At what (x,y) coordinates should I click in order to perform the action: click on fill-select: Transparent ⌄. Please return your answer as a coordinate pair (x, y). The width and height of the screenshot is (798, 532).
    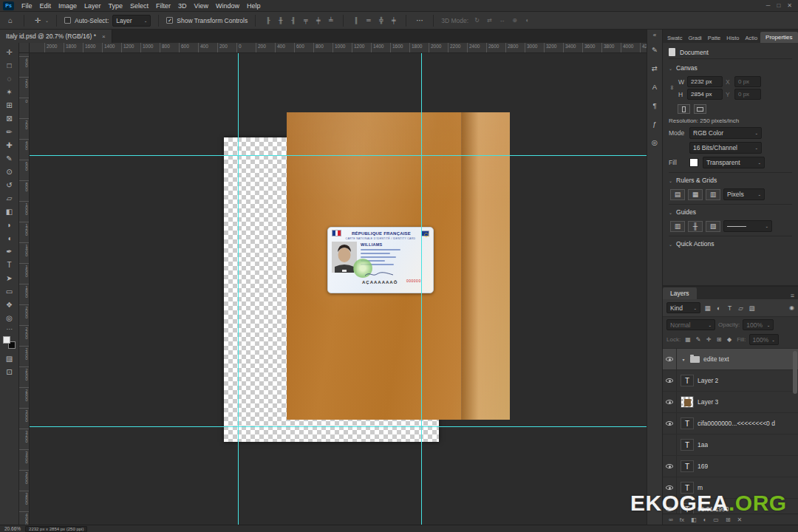
    Looking at the image, I should click on (734, 163).